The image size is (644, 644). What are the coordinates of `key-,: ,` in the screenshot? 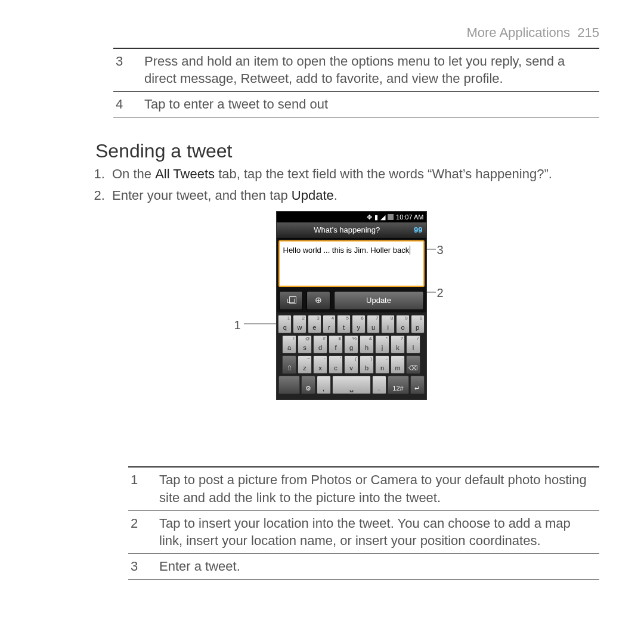 It's located at (324, 385).